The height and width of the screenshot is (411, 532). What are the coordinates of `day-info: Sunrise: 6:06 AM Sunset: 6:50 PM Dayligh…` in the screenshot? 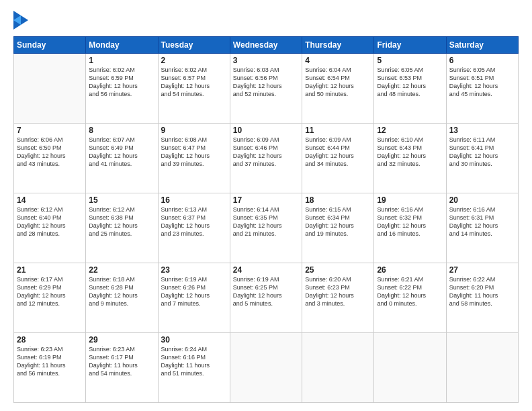 It's located at (50, 152).